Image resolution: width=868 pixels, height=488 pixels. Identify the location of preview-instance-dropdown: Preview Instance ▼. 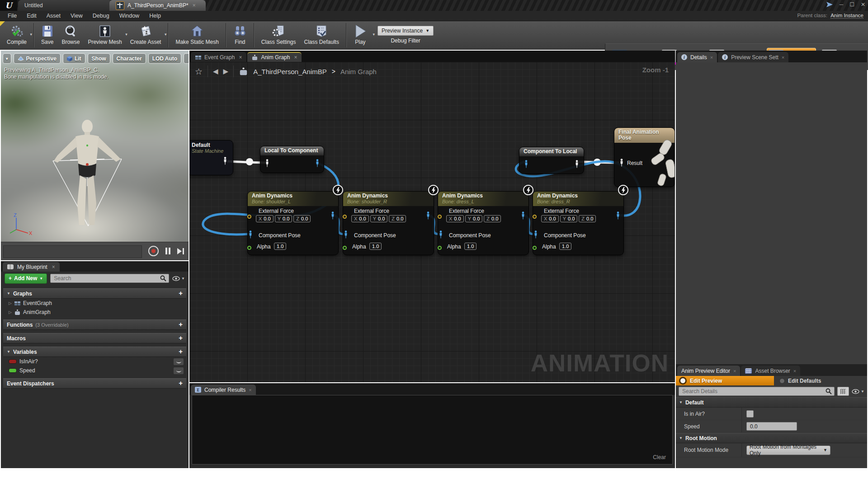
(406, 31).